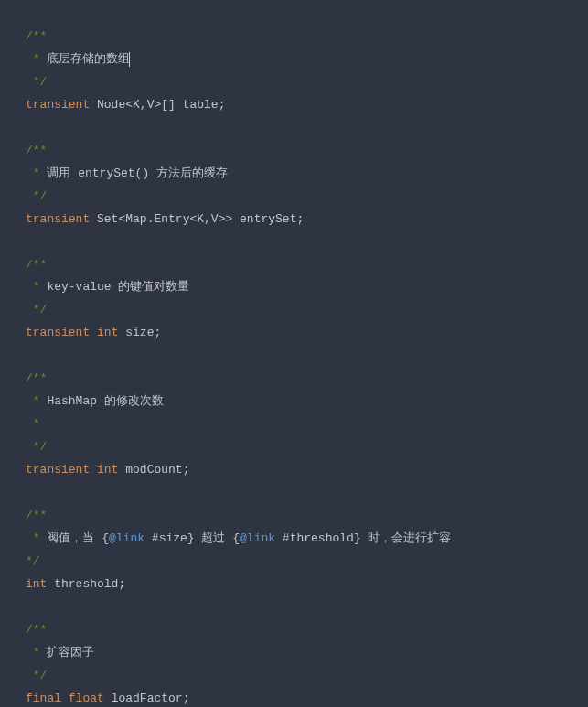  Describe the element at coordinates (139, 333) in the screenshot. I see `code-token: size;` at that location.